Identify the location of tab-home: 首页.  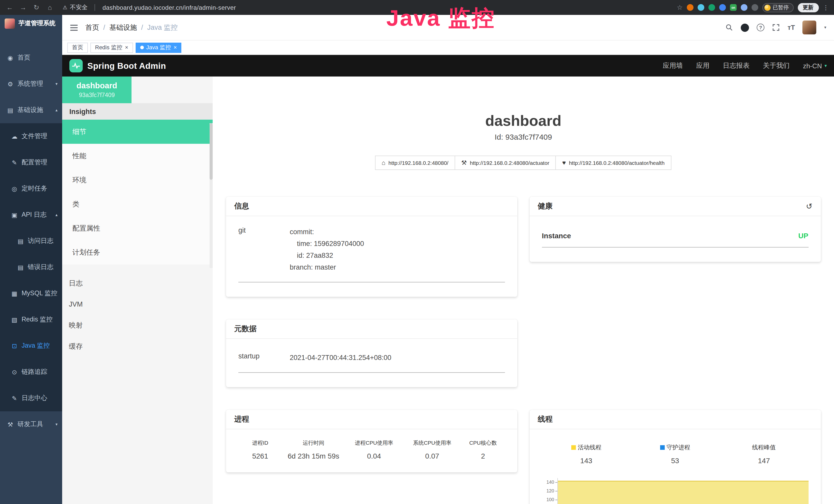
(78, 47).